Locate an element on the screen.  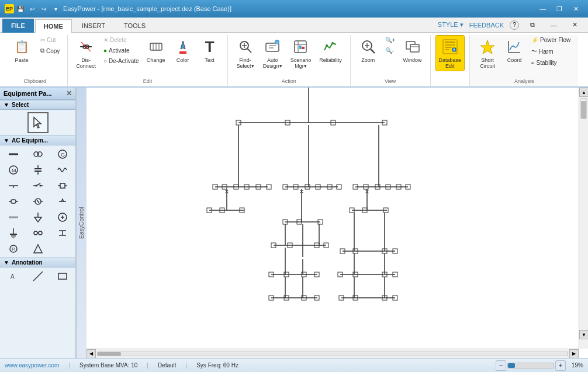
panel-close-button: ✕ is located at coordinates (69, 93).